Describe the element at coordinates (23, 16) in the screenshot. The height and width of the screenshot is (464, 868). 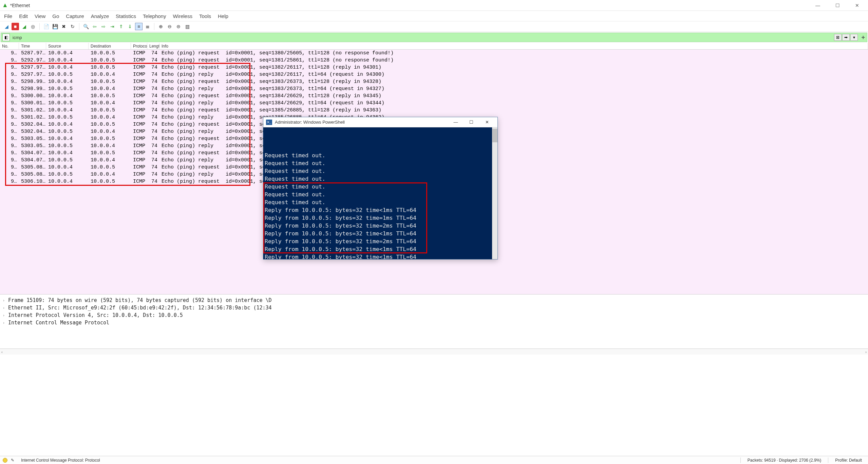
I see `menu-edit: Edit` at that location.